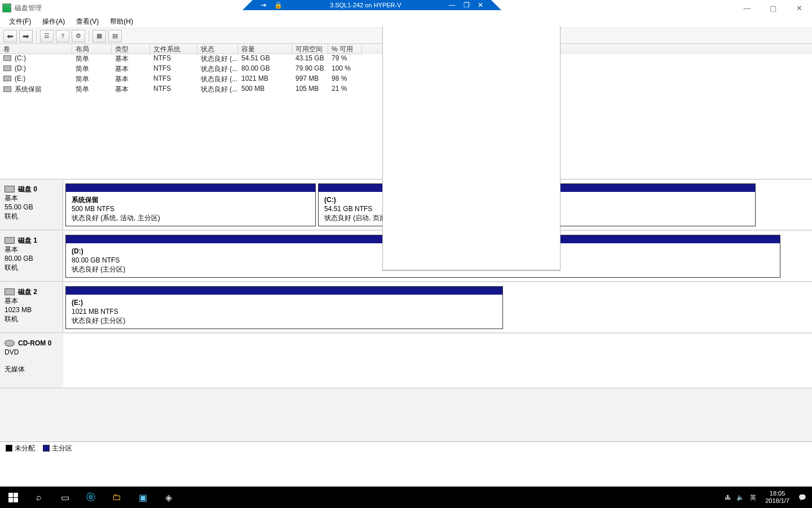 The width and height of the screenshot is (812, 508). Describe the element at coordinates (480, 5) in the screenshot. I see `hv-close-button: ✕` at that location.